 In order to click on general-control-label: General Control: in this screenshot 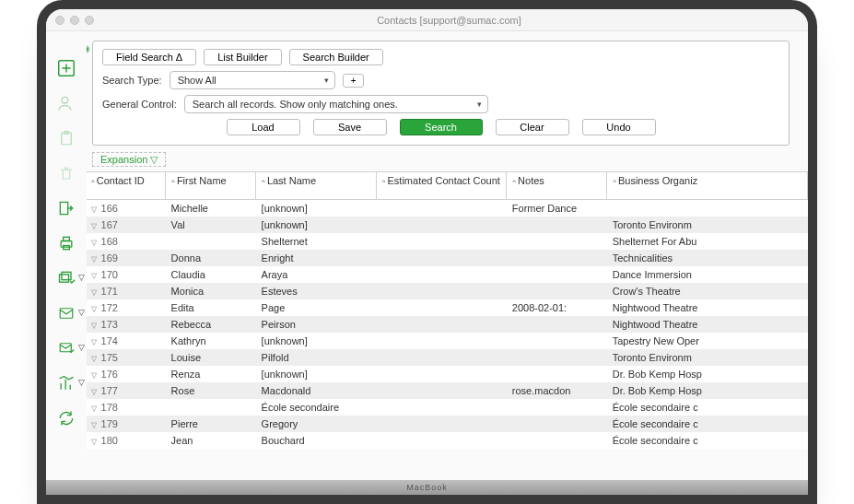, I will do `click(140, 104)`.